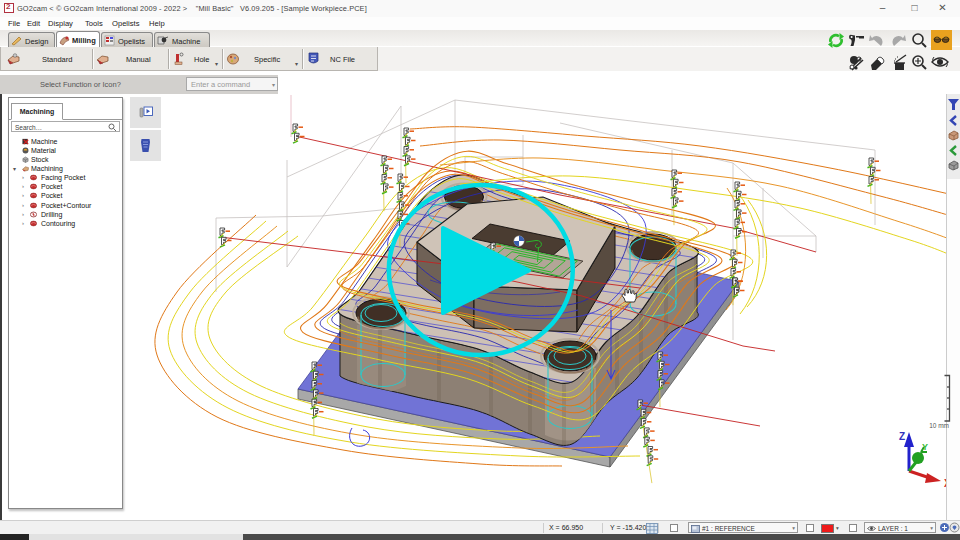  Describe the element at coordinates (925, 447) in the screenshot. I see `svg-text: Y` at that location.